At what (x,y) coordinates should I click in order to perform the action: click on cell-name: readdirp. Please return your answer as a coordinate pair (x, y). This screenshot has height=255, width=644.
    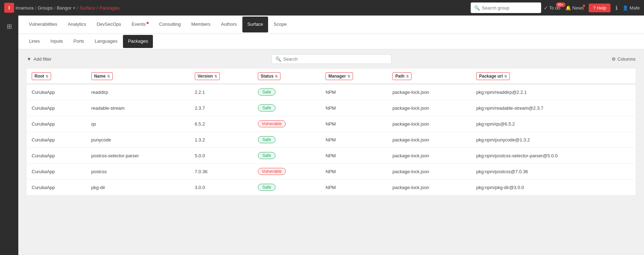
    Looking at the image, I should click on (138, 92).